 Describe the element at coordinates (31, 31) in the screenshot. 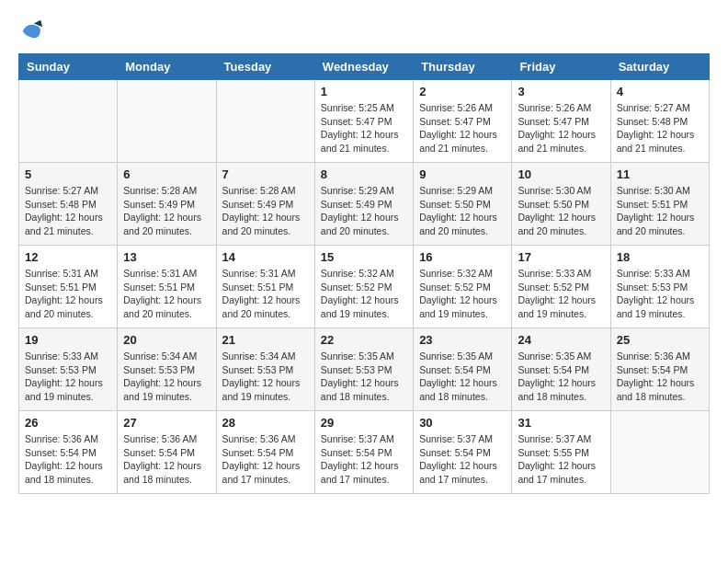

I see `logo-icon` at that location.